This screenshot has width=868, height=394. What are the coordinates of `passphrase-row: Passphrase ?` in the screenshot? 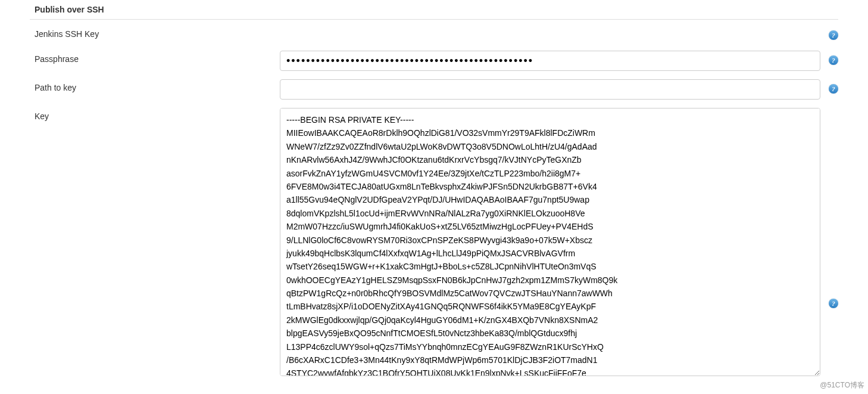 It's located at (434, 61).